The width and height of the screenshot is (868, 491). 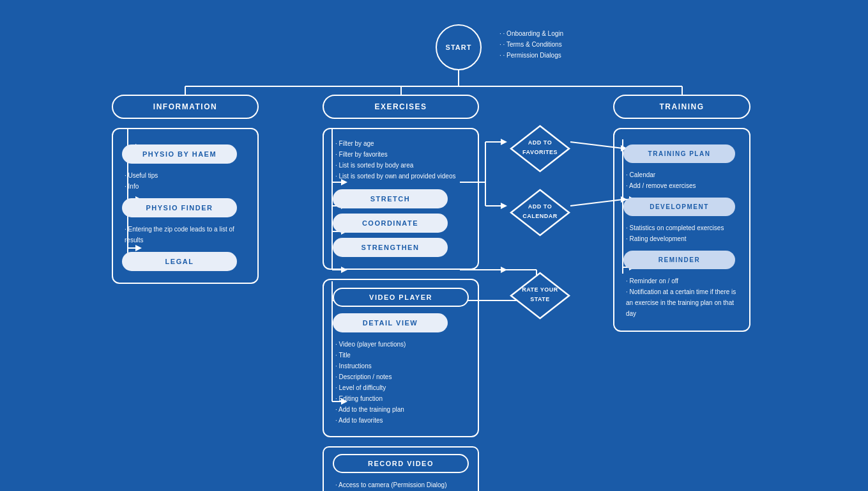 What do you see at coordinates (390, 223) in the screenshot?
I see `coordinate-btn: COORDINATE` at bounding box center [390, 223].